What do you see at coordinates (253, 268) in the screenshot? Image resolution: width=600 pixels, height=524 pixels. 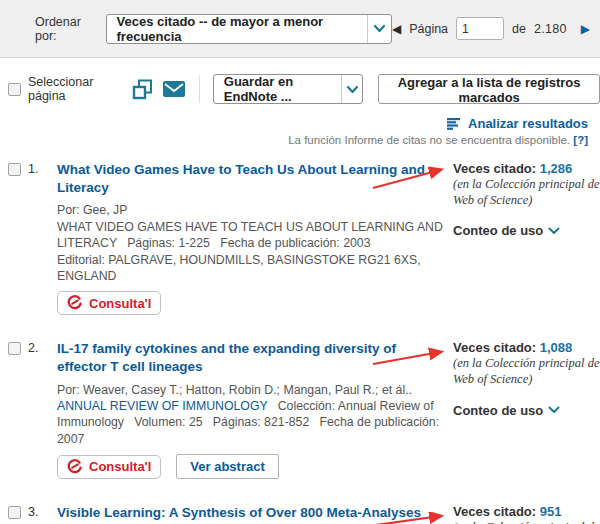 I see `result-editorial: Editorial: PALGRAVE, HOUNDMILLS, BASINGS…` at bounding box center [253, 268].